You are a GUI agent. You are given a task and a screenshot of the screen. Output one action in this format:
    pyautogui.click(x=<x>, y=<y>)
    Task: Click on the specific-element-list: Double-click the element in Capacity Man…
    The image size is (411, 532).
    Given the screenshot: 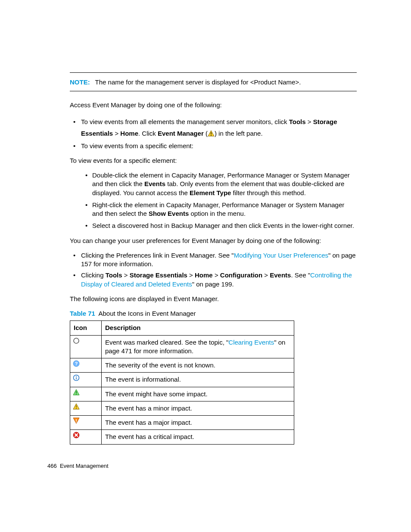 What is the action you would take?
    pyautogui.click(x=213, y=201)
    